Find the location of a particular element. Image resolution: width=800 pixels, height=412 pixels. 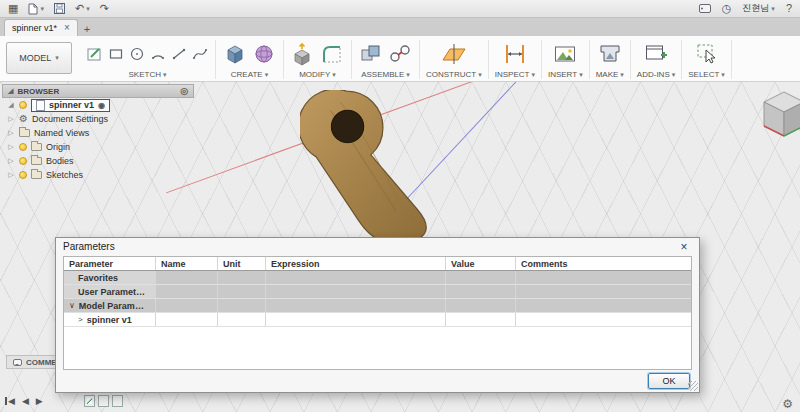

table-row-favorites: Favorites is located at coordinates (378, 278).